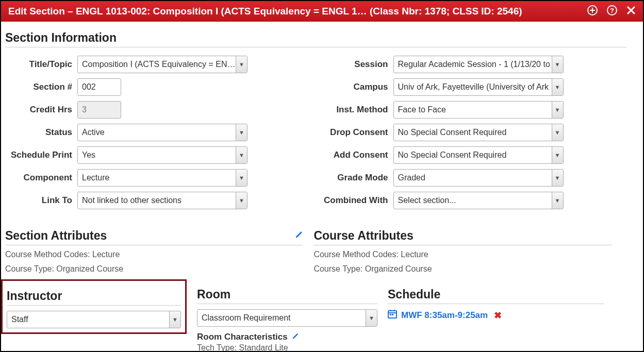 The height and width of the screenshot is (352, 644). I want to click on combined-with-label: Combined With, so click(357, 200).